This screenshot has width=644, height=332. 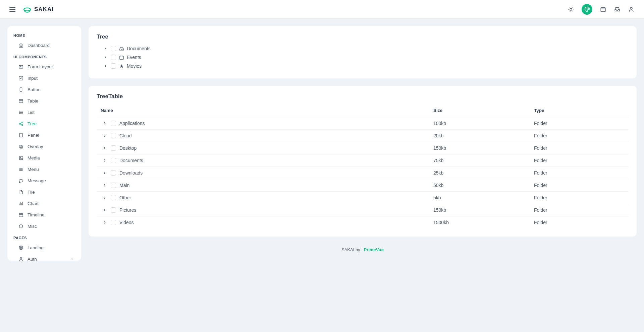 What do you see at coordinates (366, 57) in the screenshot?
I see `tree-node: Events` at bounding box center [366, 57].